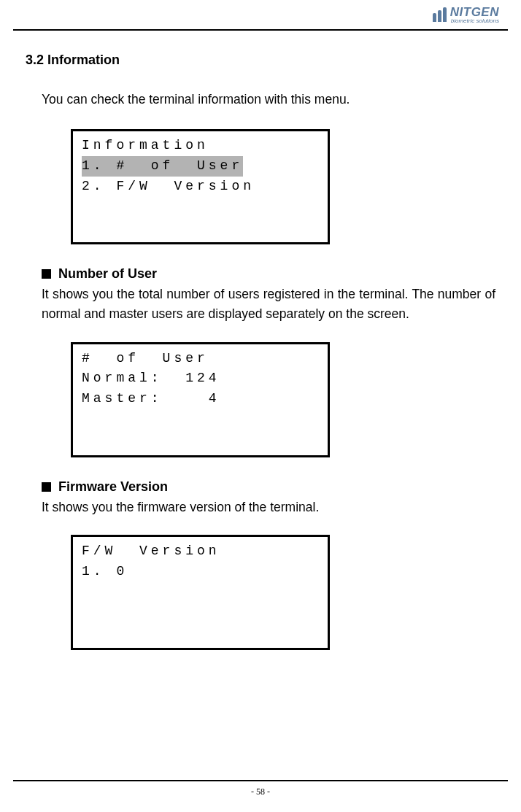 Image resolution: width=521 pixels, height=812 pixels. I want to click on lcd-line: Normal: 124, so click(200, 379).